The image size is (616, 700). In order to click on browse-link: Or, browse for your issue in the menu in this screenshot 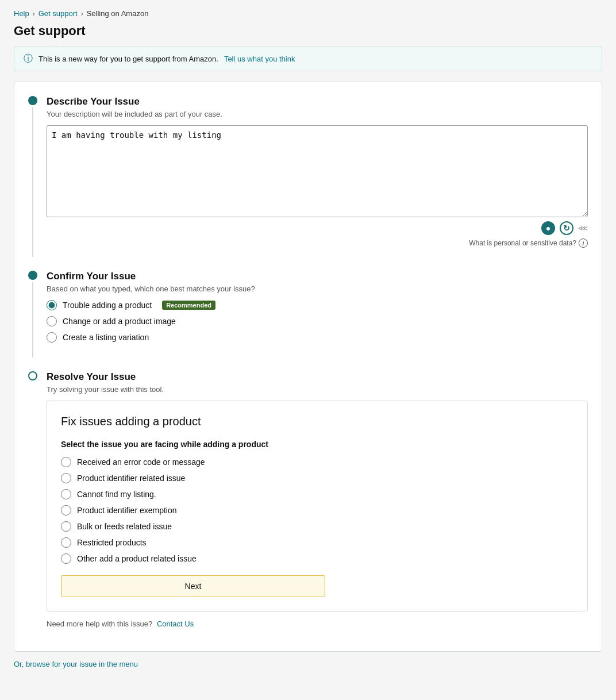, I will do `click(308, 664)`.